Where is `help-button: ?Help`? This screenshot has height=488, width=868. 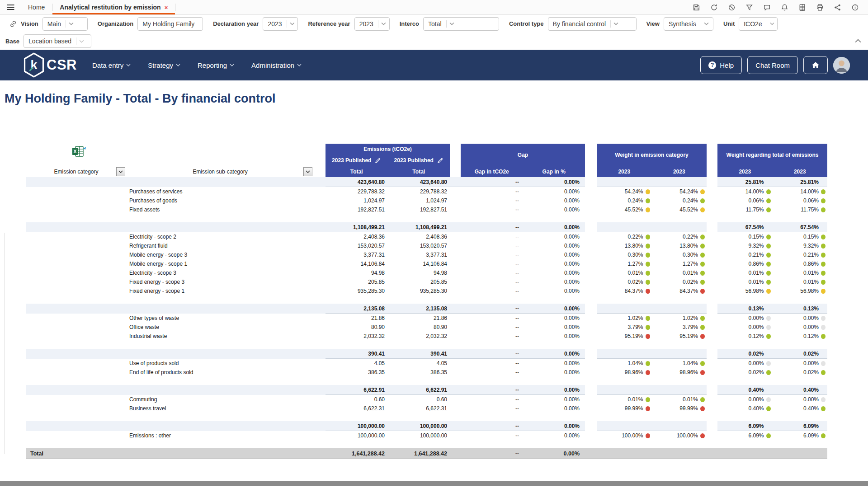 help-button: ?Help is located at coordinates (721, 65).